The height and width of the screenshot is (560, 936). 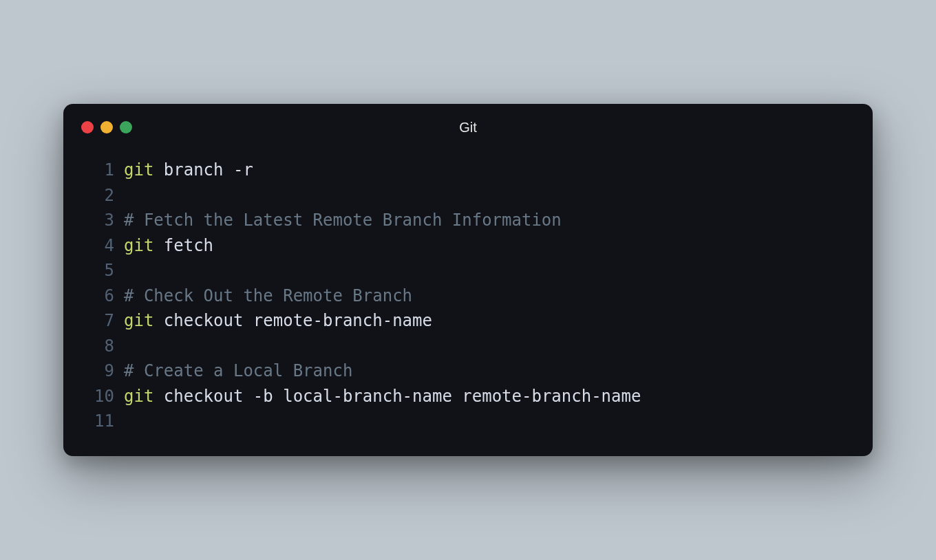 I want to click on code-token-comment: # Check Out the Remote Branch, so click(x=268, y=296).